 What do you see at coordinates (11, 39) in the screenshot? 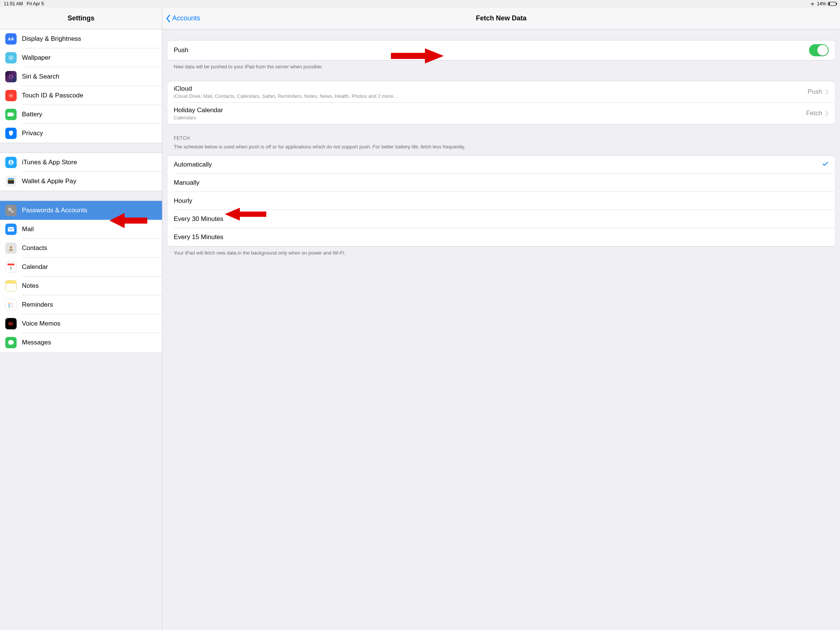
I see `display-icon: AA` at bounding box center [11, 39].